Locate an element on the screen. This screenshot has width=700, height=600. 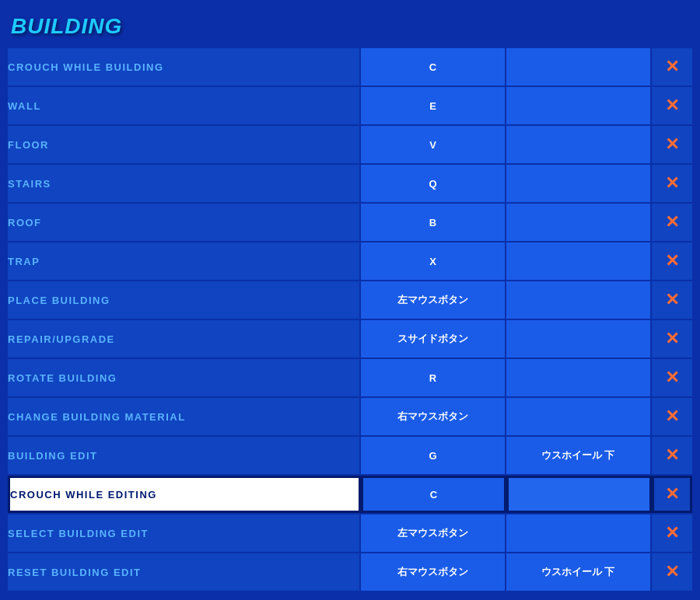
table-row: PLACE BUILDING左マウスボタン✕ is located at coordinates (350, 300).